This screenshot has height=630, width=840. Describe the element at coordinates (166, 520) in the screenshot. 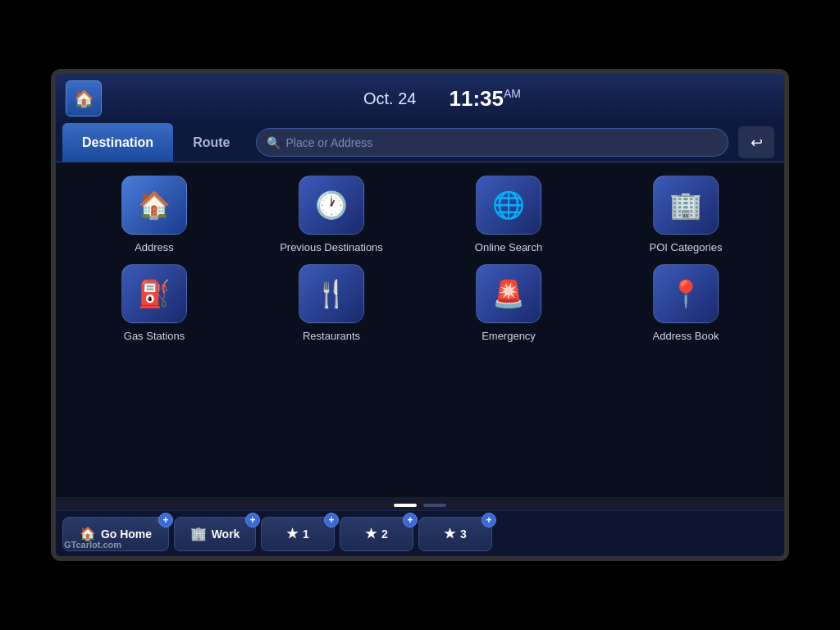

I see `go-home-plus: +` at that location.